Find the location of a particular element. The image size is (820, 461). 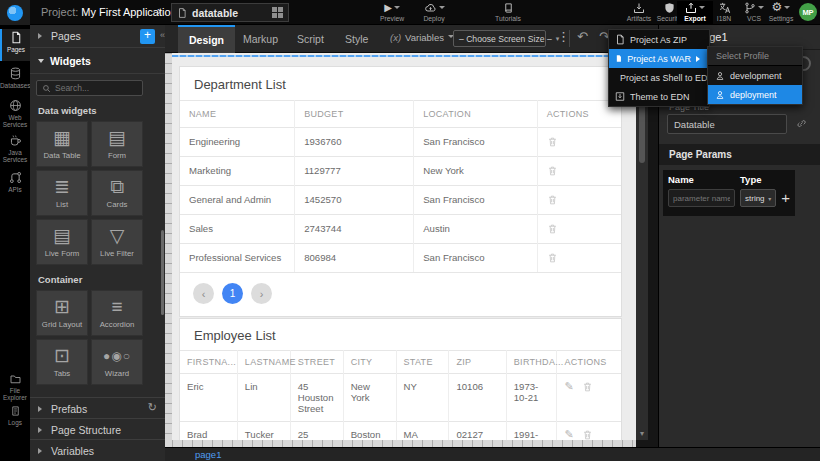

menu-item-project-as-zip: Project As ZIP is located at coordinates (659, 40).